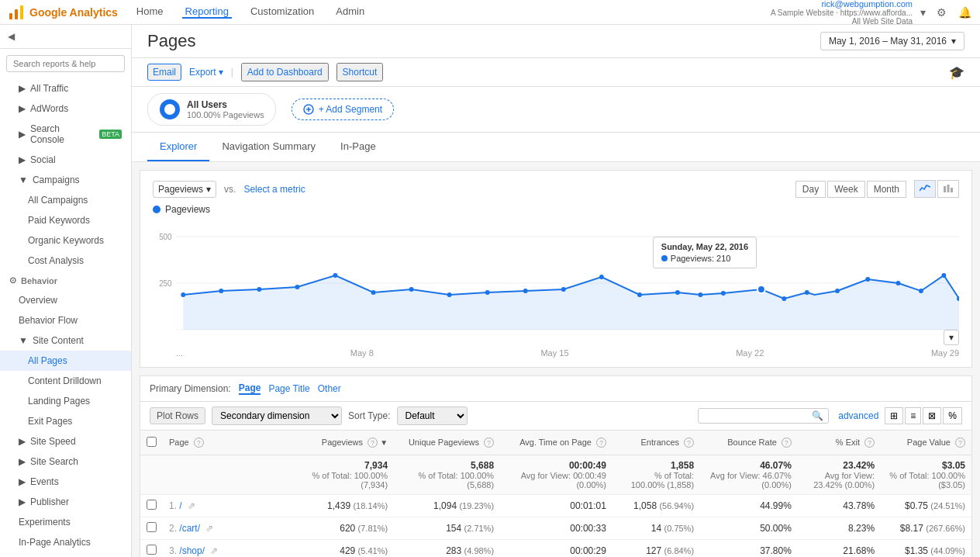 Image resolution: width=980 pixels, height=557 pixels. Describe the element at coordinates (913, 416) in the screenshot. I see `view-btn-compare: ≡` at that location.